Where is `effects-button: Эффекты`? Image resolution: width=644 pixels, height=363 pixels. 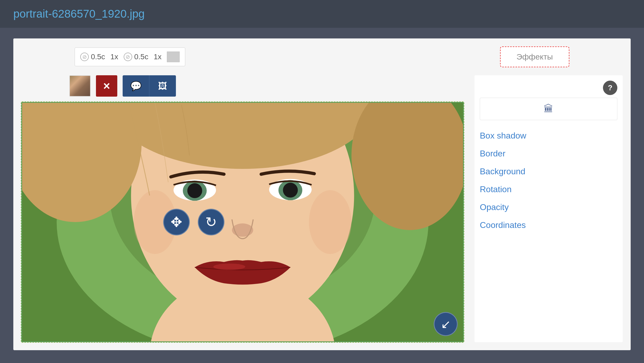
effects-button: Эффекты is located at coordinates (535, 57).